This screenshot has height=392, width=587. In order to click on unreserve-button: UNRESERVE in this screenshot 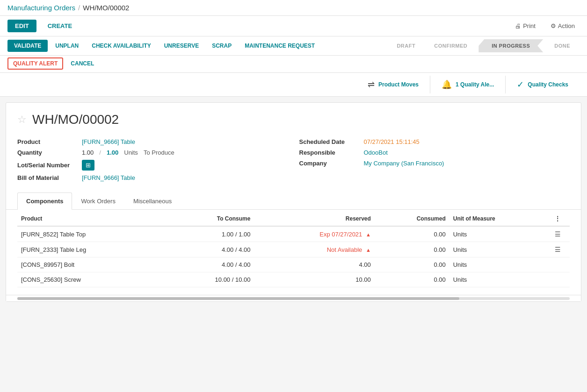, I will do `click(181, 46)`.